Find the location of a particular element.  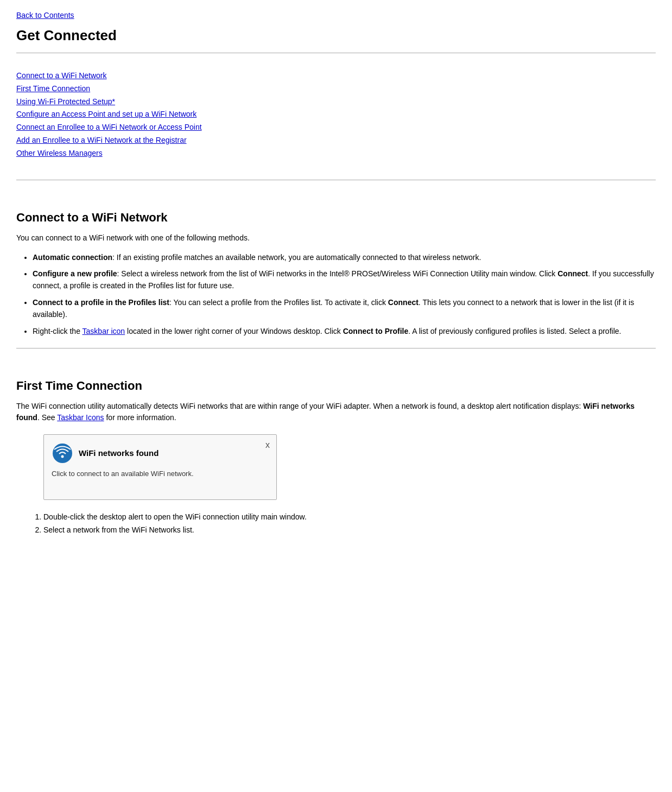

bullet-profiles-connect: Connect is located at coordinates (403, 302).